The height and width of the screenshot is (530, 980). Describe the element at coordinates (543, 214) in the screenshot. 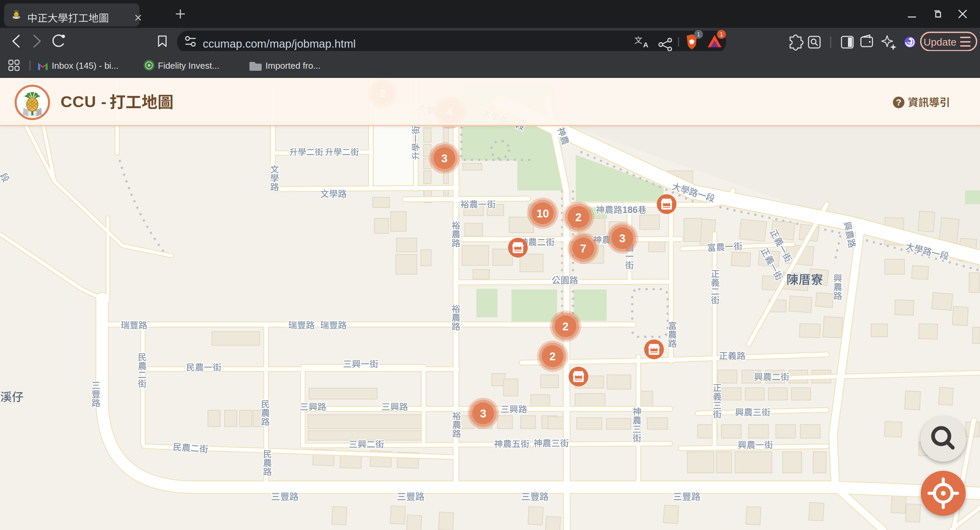

I see `svg-text: 10` at that location.